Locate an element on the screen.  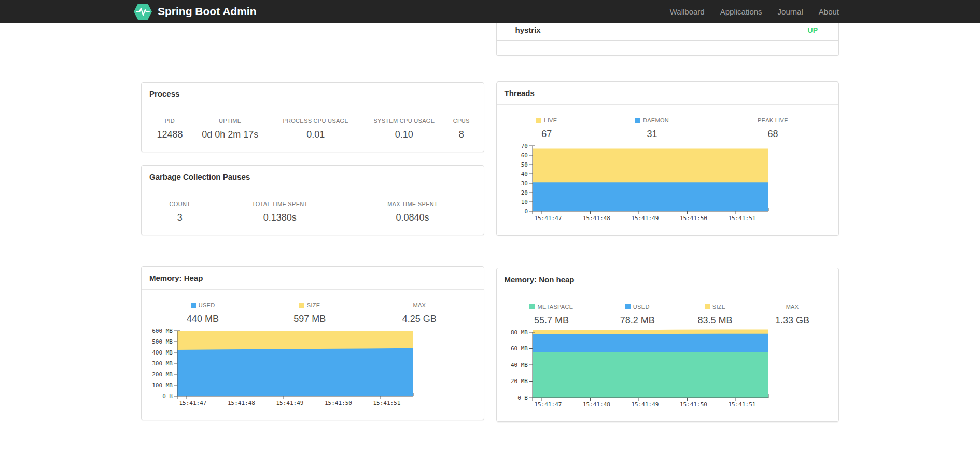
stat-label: UPTIME is located at coordinates (230, 124).